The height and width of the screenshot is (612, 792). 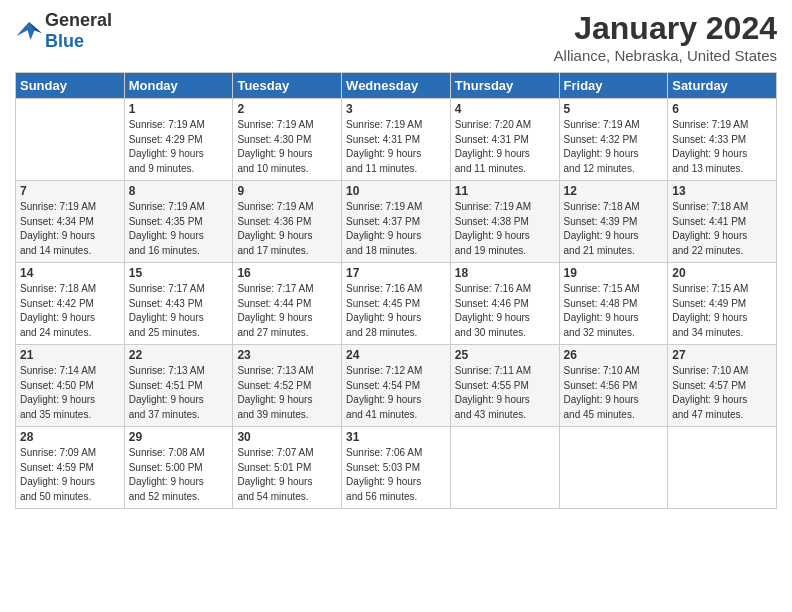 I want to click on day-number: 30, so click(x=287, y=437).